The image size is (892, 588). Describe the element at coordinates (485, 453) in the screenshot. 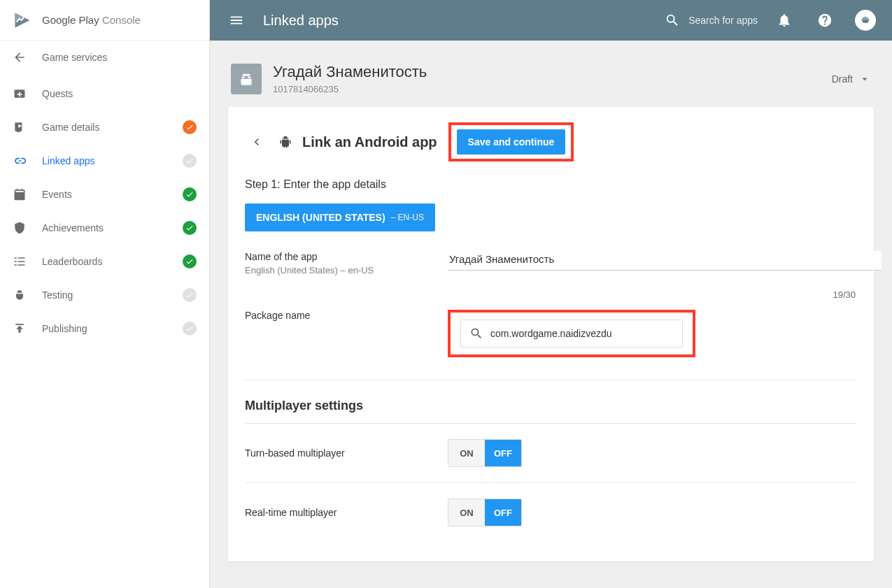

I see `mp-turn-toggle: ON OFF` at that location.